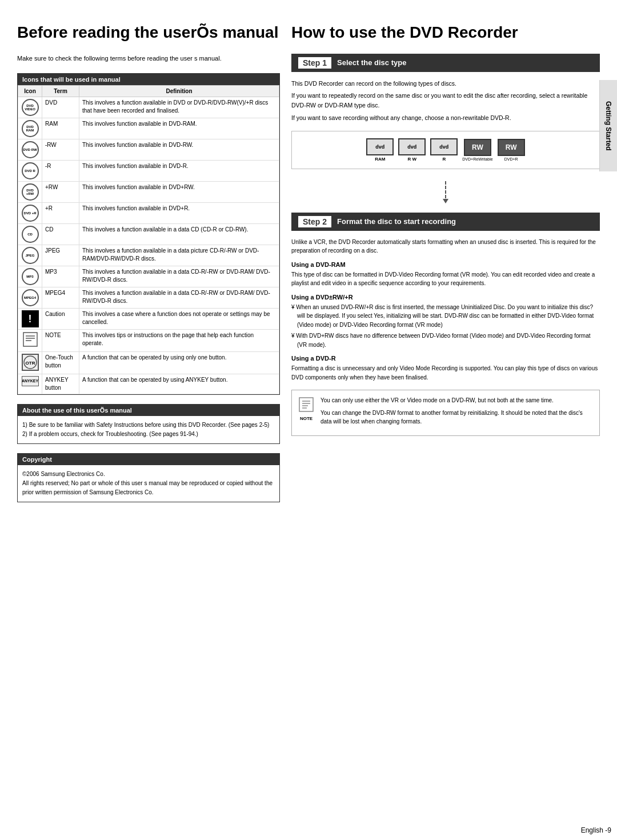 This screenshot has width=617, height=840. I want to click on onetouch-icon: OTR, so click(30, 362).